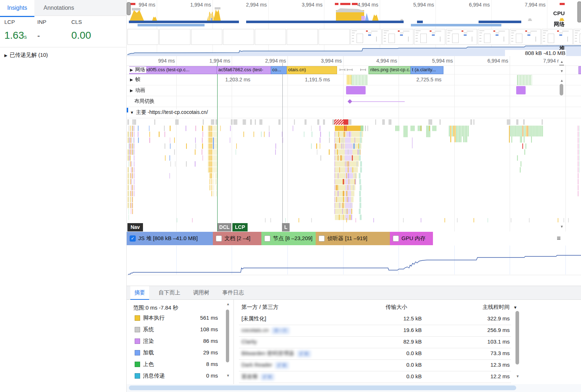 This screenshot has width=581, height=392. What do you see at coordinates (559, 238) in the screenshot?
I see `counters-menu-icon: ≡` at bounding box center [559, 238].